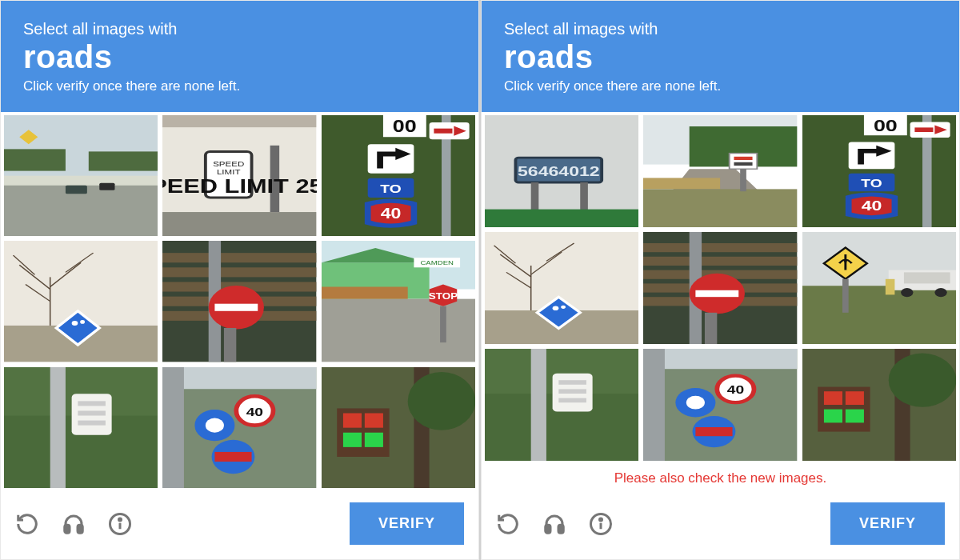 The height and width of the screenshot is (560, 960). Describe the element at coordinates (405, 126) in the screenshot. I see `svg-text: 00` at that location.